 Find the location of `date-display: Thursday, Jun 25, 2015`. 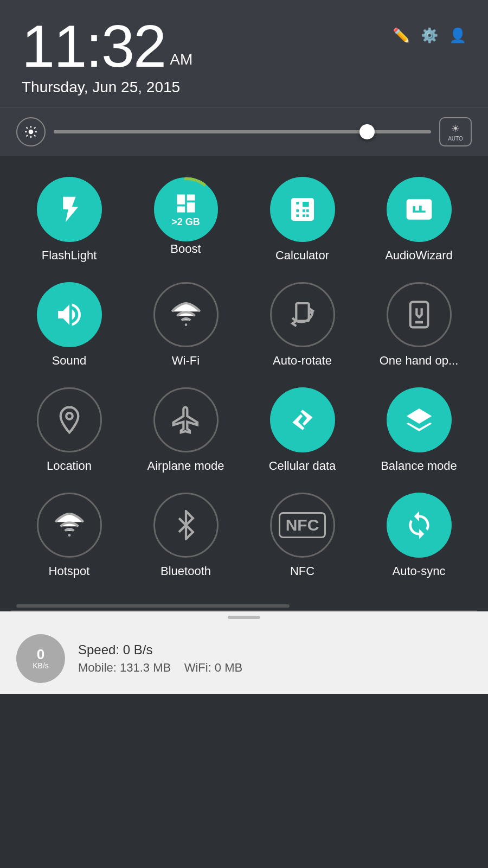

date-display: Thursday, Jun 25, 2015 is located at coordinates (244, 87).